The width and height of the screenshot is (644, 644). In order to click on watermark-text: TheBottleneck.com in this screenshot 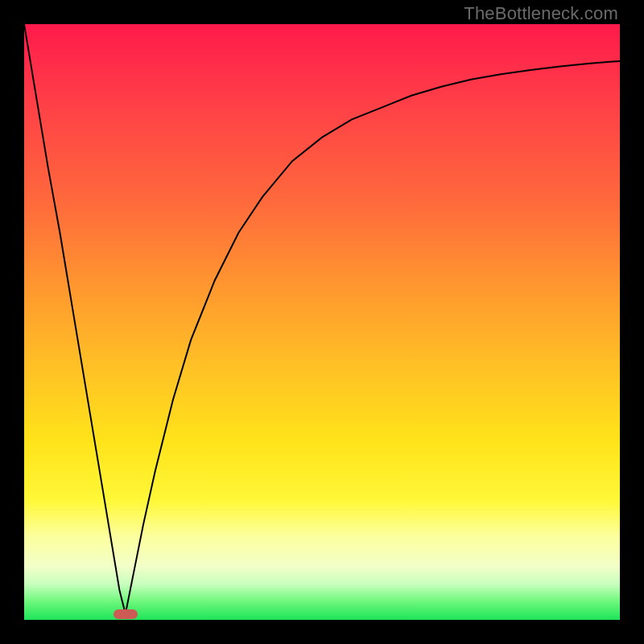, I will do `click(541, 14)`.